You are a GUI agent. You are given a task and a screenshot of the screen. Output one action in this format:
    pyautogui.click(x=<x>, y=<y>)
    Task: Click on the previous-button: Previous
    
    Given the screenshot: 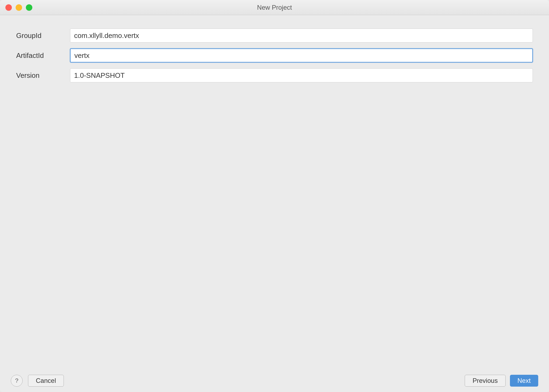 What is the action you would take?
    pyautogui.click(x=485, y=381)
    